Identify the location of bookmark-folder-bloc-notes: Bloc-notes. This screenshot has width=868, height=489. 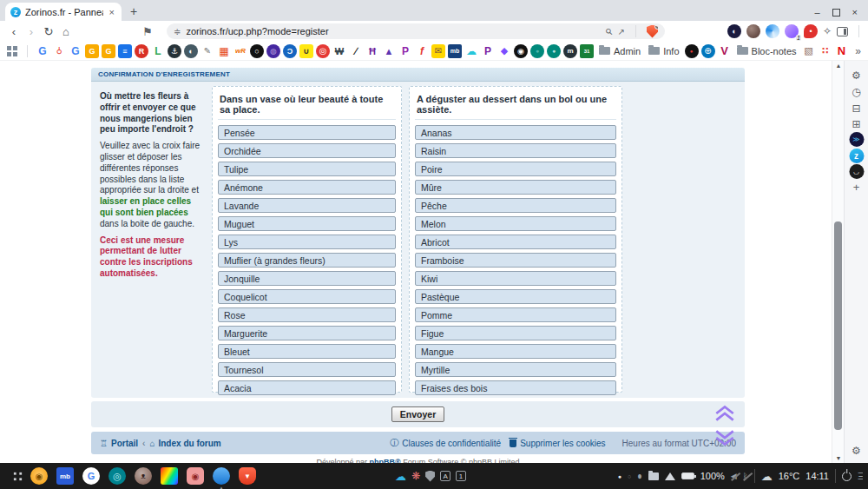
(767, 51).